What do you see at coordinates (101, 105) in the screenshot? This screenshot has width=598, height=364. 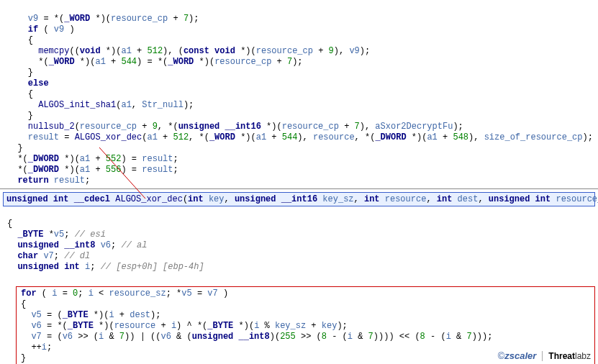 I see `code-line: ALGOS_init_sha1(a1, Str_null);` at bounding box center [101, 105].